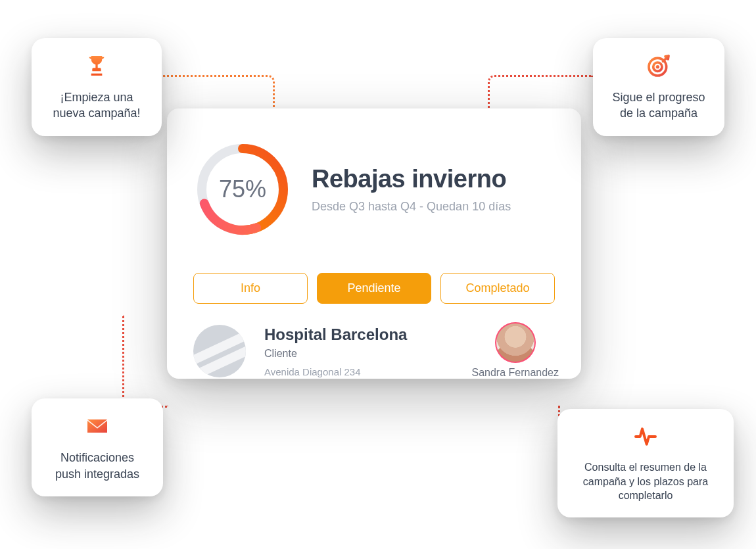 The height and width of the screenshot is (549, 756). I want to click on callout-label: Sigue el progreso de la campaña, so click(659, 105).